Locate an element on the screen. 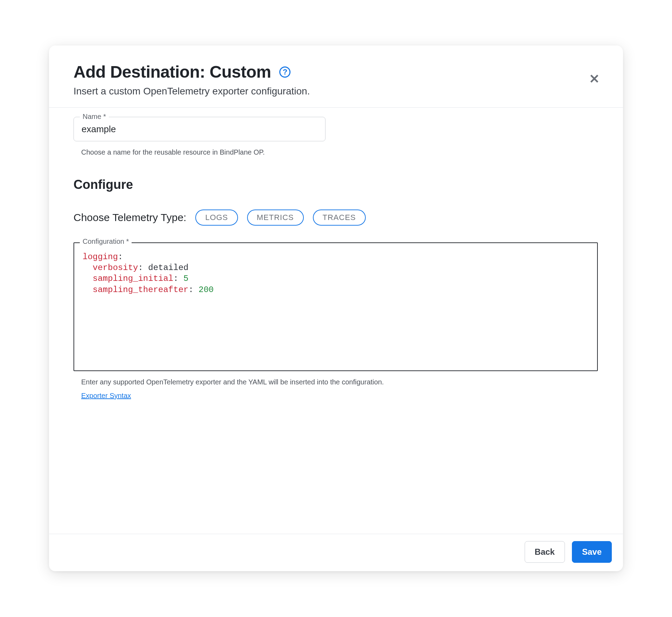 The width and height of the screenshot is (672, 617). telemetry-type-label: Choose Telemetry Type: is located at coordinates (130, 218).